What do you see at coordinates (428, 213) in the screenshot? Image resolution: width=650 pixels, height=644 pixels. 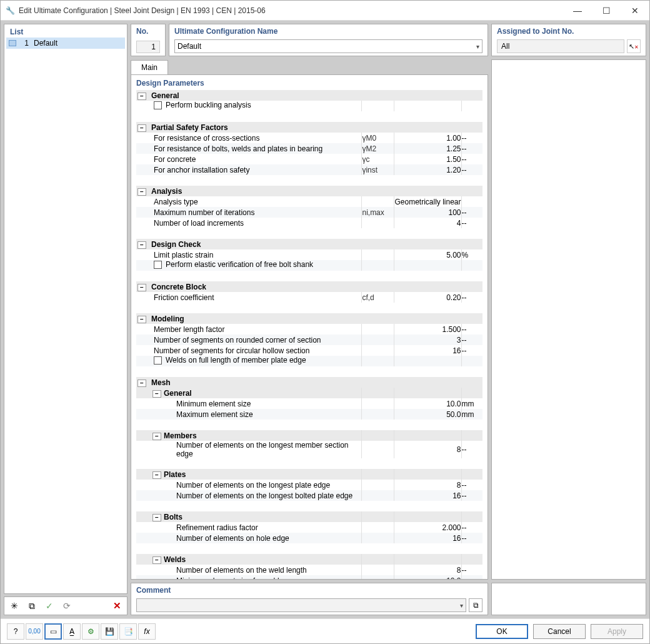 I see `max-iterations-value: 100` at bounding box center [428, 213].